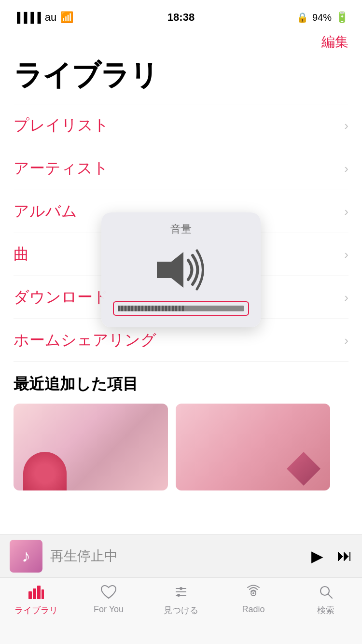 Image resolution: width=362 pixels, height=644 pixels. What do you see at coordinates (181, 601) in the screenshot?
I see `tab-browse: 見つける` at bounding box center [181, 601].